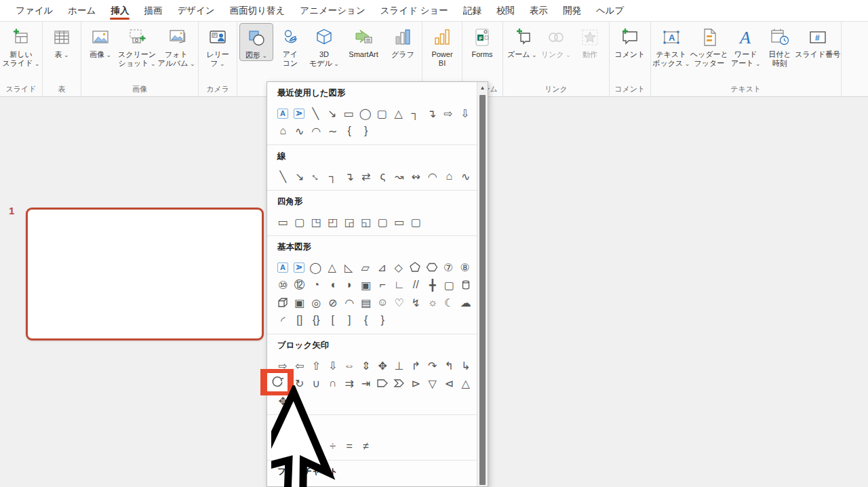  I want to click on shape-diamond: ◇, so click(399, 267).